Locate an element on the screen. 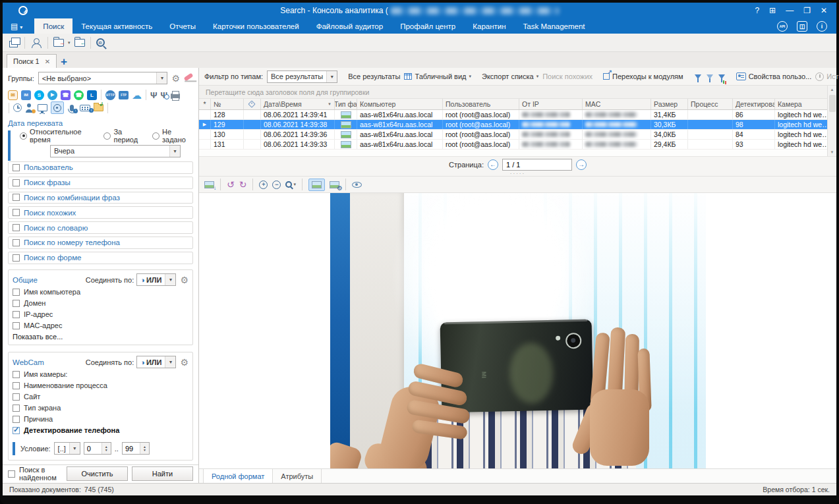  panel-phrase-combo-search: Поиск по комбинации фраз is located at coordinates (100, 198).